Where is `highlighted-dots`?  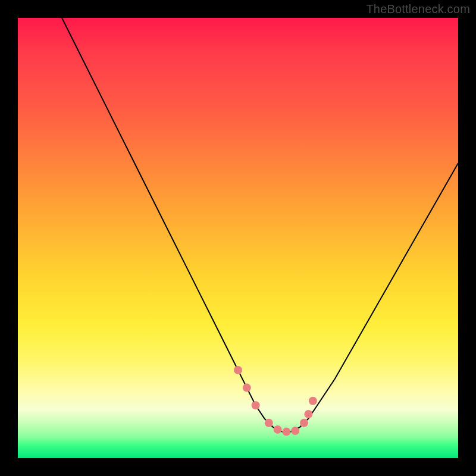
highlighted-dots is located at coordinates (275, 401).